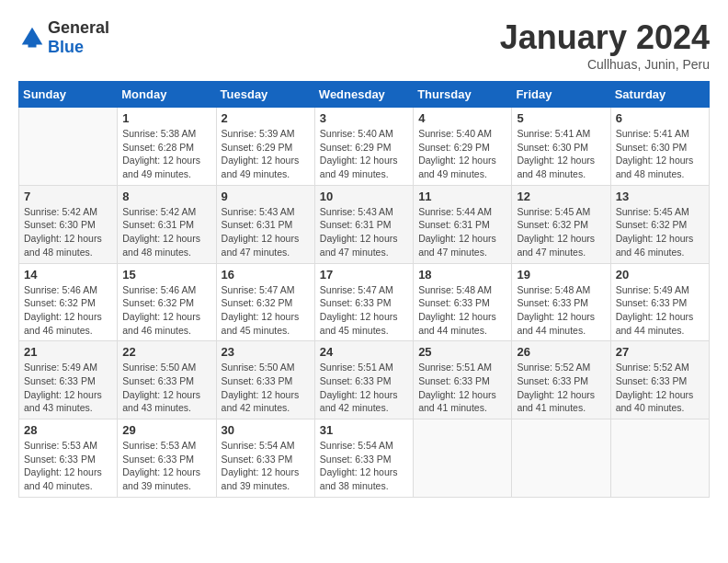 The height and width of the screenshot is (563, 728). Describe the element at coordinates (660, 118) in the screenshot. I see `day-number: 6` at that location.